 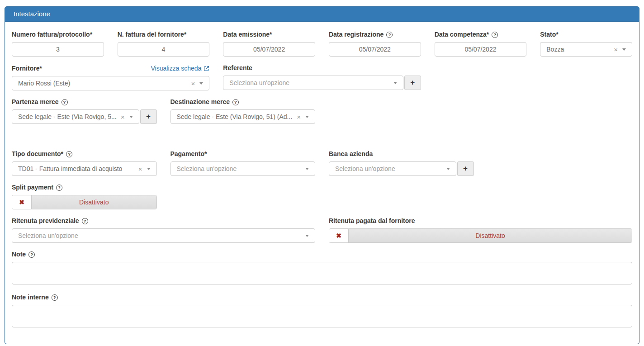 I want to click on panel-title: Intestazione, so click(x=322, y=14).